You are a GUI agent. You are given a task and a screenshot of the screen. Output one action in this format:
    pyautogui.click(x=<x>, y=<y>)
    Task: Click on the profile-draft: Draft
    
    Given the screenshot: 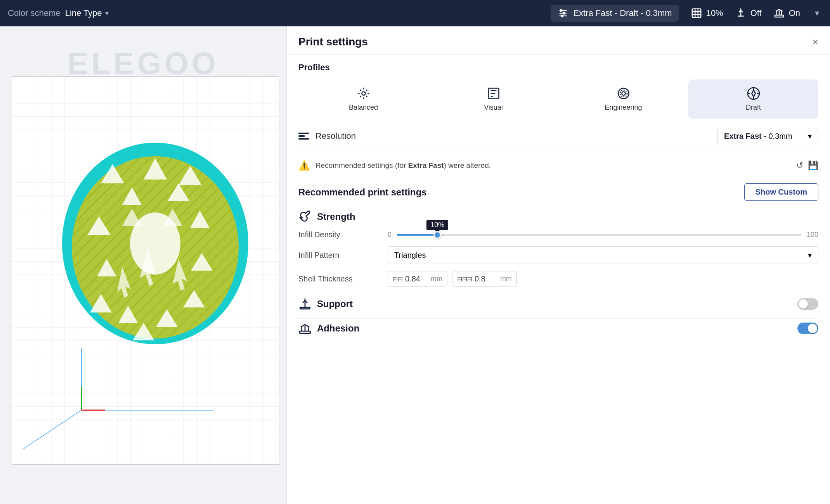 What is the action you would take?
    pyautogui.click(x=754, y=99)
    